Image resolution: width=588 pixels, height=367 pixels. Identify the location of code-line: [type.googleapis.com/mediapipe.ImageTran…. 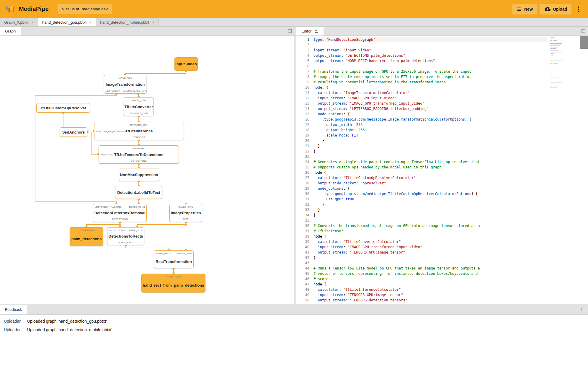
(430, 119).